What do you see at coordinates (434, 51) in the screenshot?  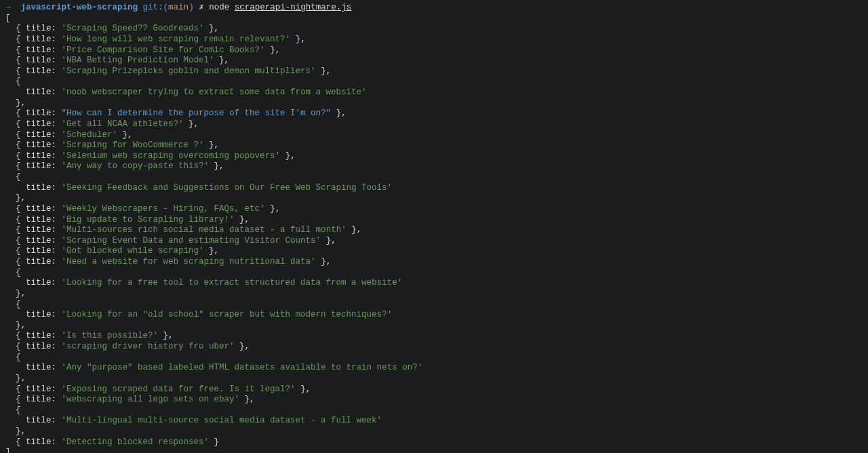 I see `output-line: { title: 'Price Comparison Site for Comi…` at bounding box center [434, 51].